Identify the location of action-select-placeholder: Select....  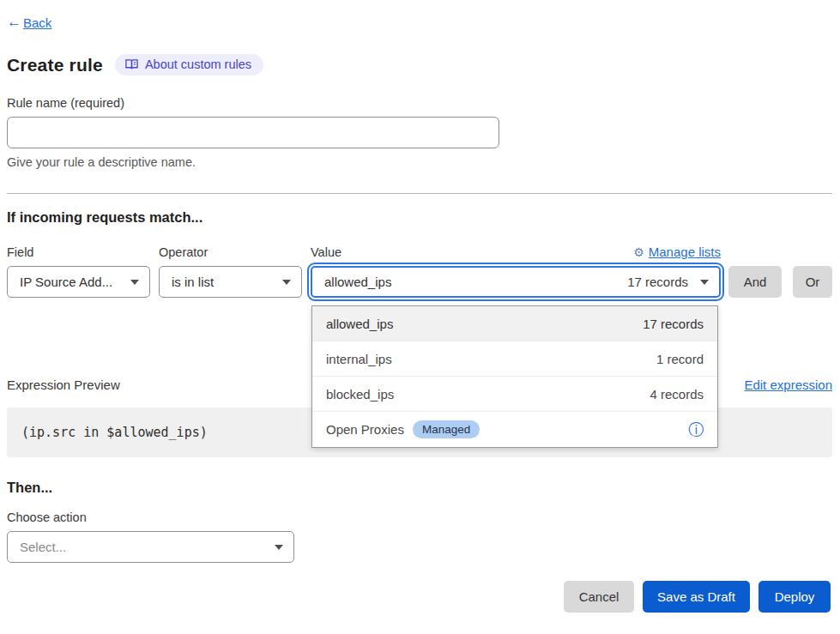
(142, 547).